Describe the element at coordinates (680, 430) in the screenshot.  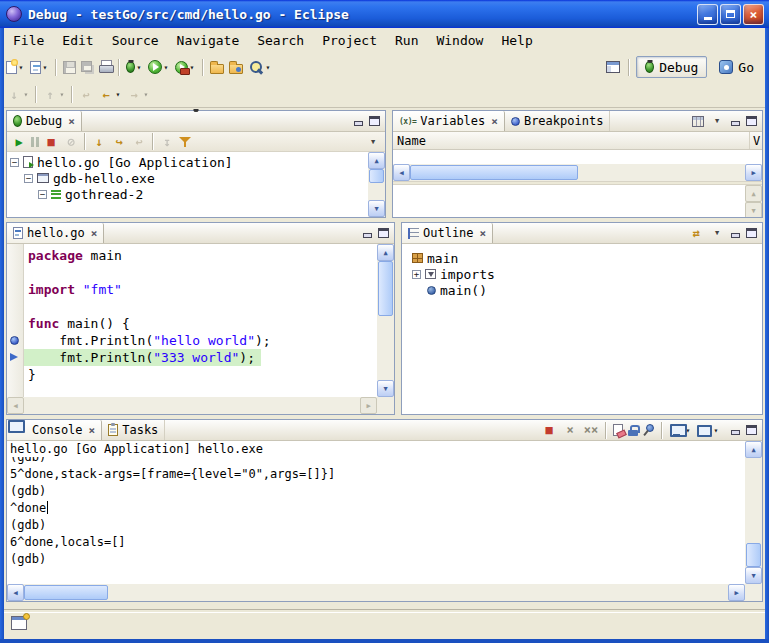
I see `display-selected-console-button: ▾` at that location.